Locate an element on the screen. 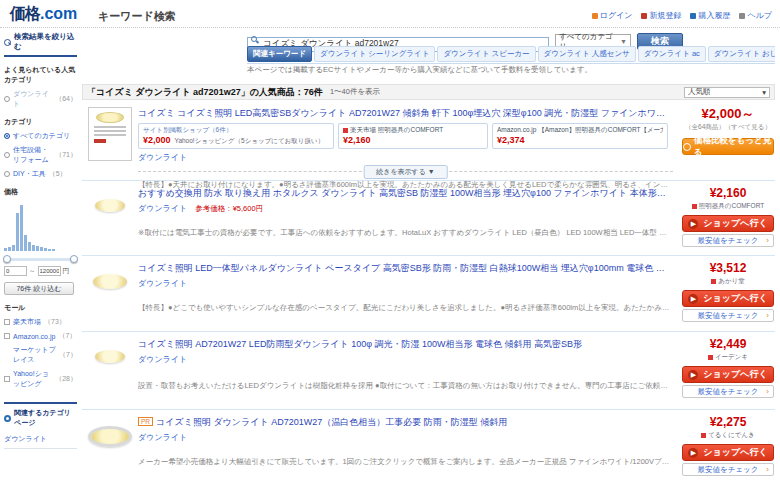  show-more-row: 続きを表示する ▼ is located at coordinates (406, 172).